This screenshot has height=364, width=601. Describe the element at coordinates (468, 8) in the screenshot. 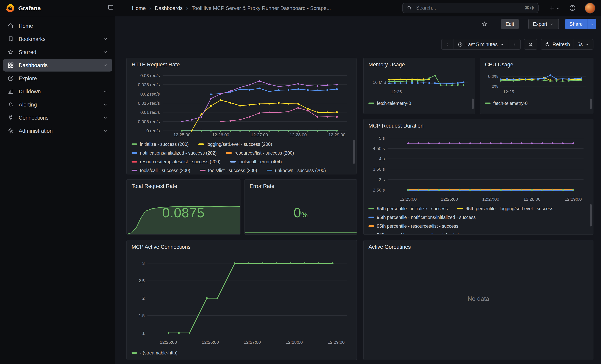

I see `search-input` at that location.